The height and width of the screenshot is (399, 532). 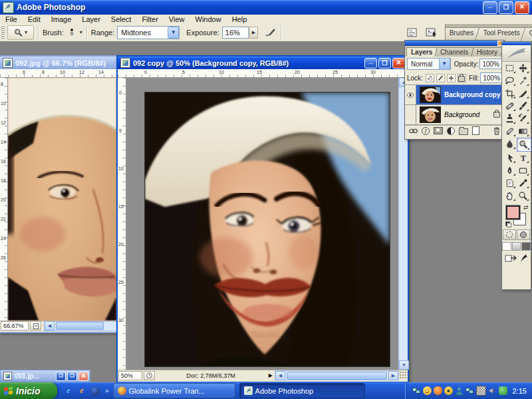 What do you see at coordinates (11, 19) in the screenshot?
I see `menu-file: File` at bounding box center [11, 19].